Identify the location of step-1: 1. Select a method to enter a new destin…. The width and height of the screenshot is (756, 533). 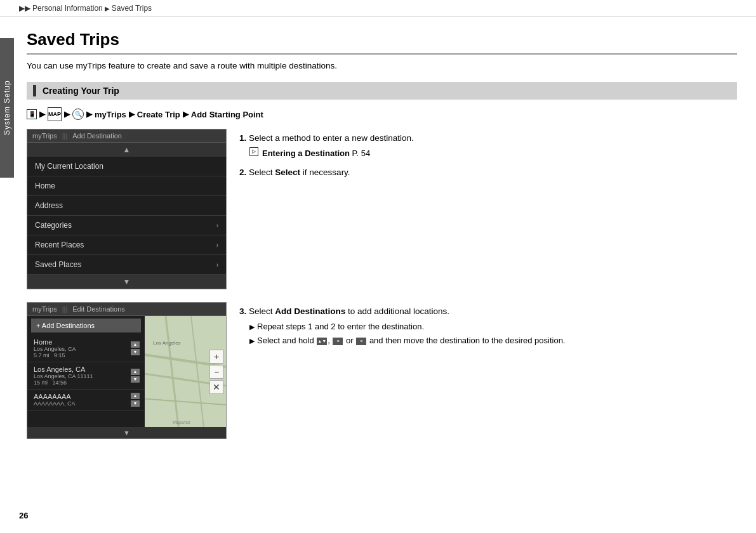
(488, 145).